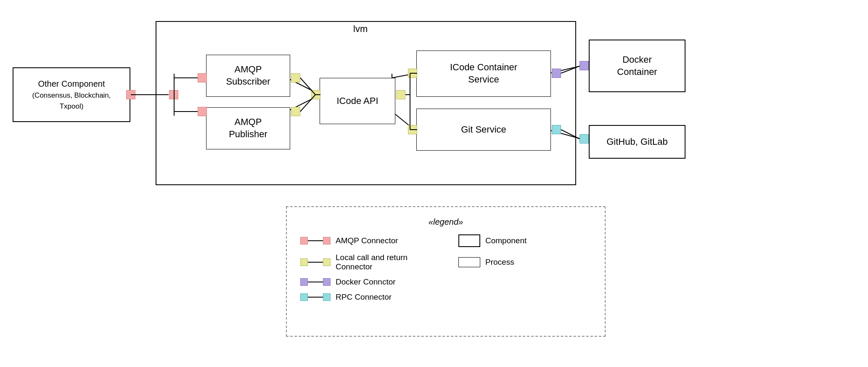  Describe the element at coordinates (484, 130) in the screenshot. I see `git-service-label: Git Service` at that location.